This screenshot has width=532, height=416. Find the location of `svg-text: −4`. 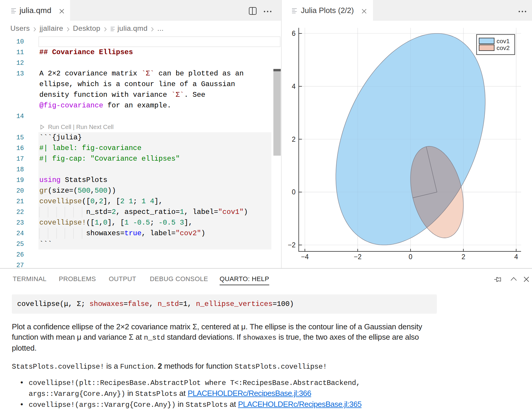

svg-text: −4 is located at coordinates (305, 257).